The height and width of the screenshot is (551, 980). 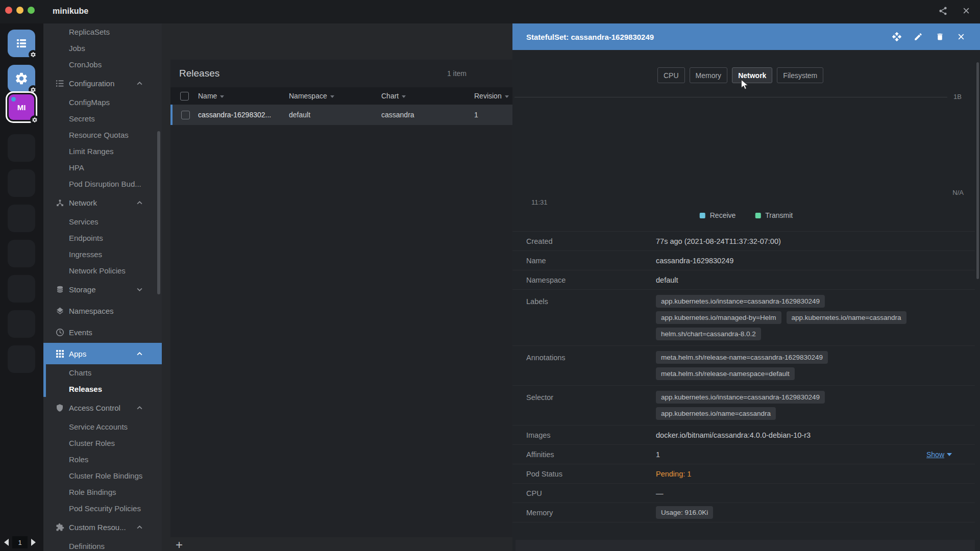 I want to click on prev-page-icon, so click(x=6, y=542).